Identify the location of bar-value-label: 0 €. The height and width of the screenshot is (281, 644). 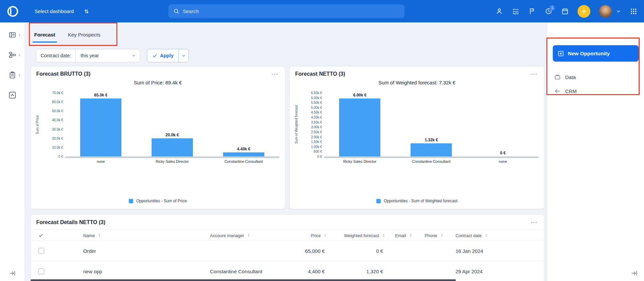
(503, 153).